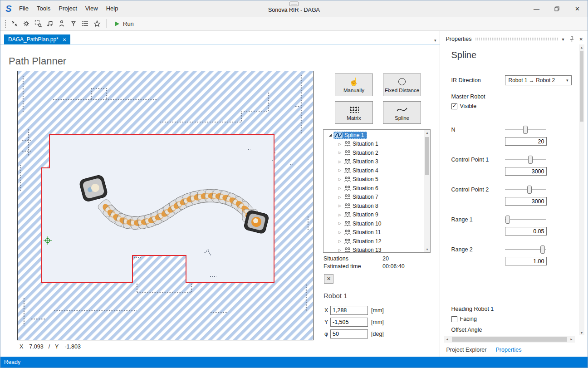 The height and width of the screenshot is (368, 588). I want to click on facing-checkbox, so click(455, 319).